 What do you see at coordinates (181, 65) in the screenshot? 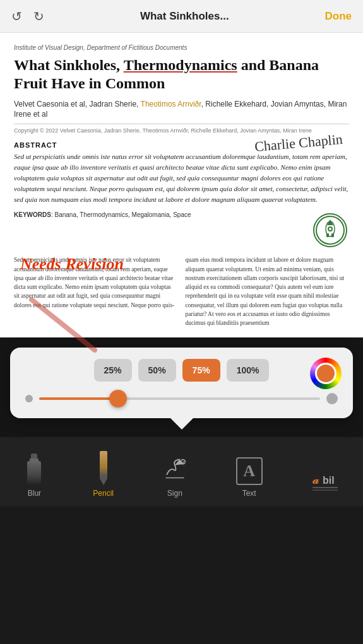
I see `title-highlight: Thermodynamics` at bounding box center [181, 65].